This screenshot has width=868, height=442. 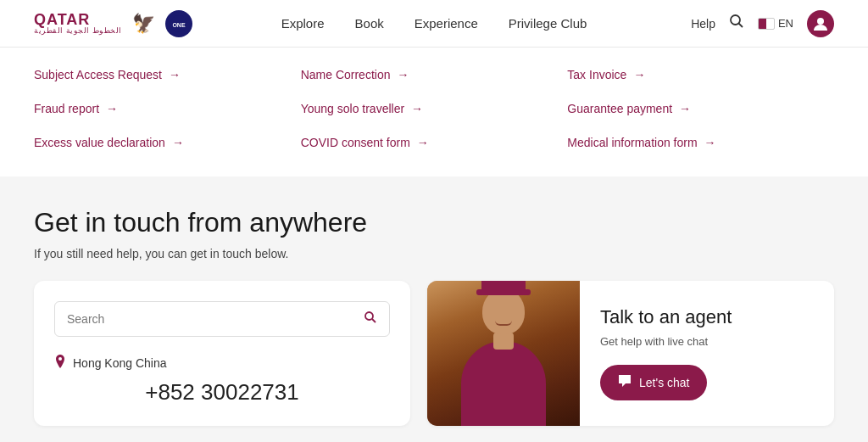 What do you see at coordinates (78, 31) in the screenshot?
I see `logo-arabic: الخطوط الجوية القطرية` at bounding box center [78, 31].